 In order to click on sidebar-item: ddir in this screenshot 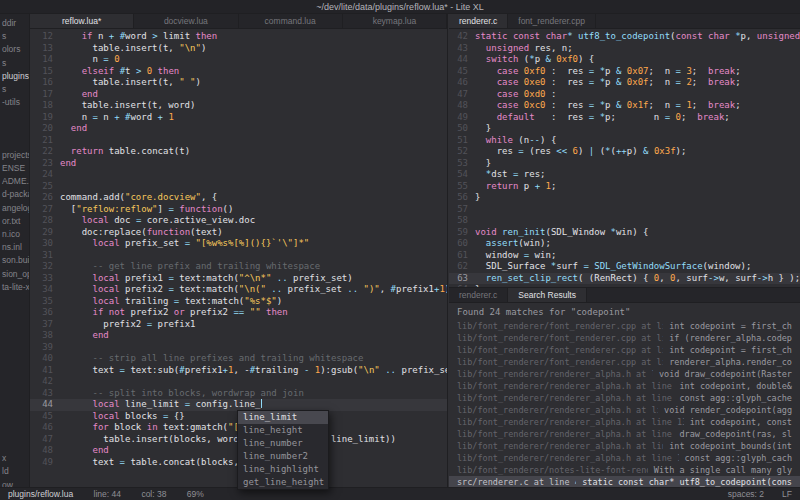, I will do `click(14, 24)`.